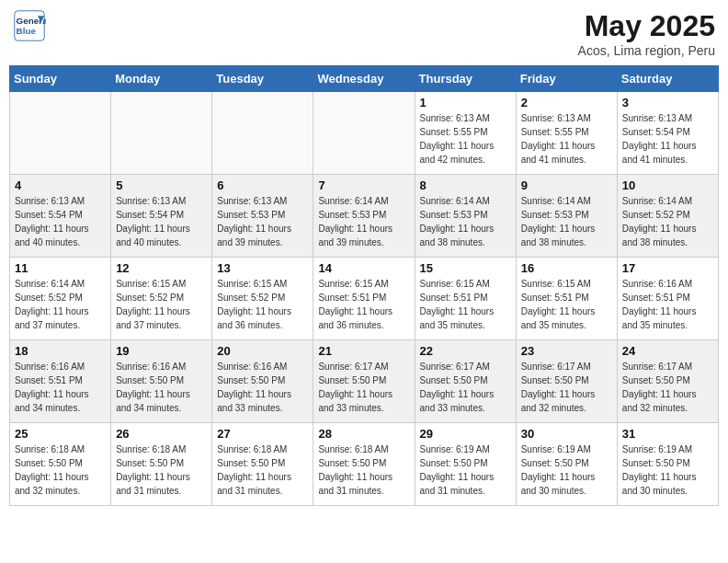 This screenshot has width=728, height=563. Describe the element at coordinates (162, 351) in the screenshot. I see `day-number: 19` at that location.